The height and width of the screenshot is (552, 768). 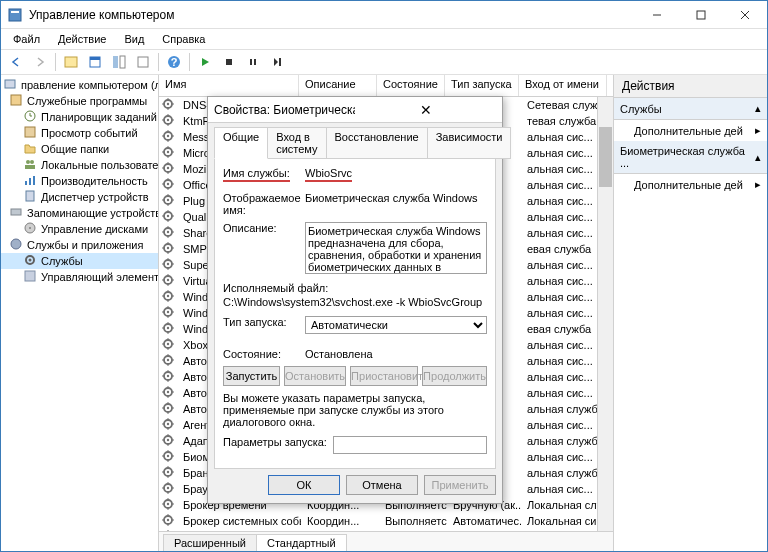 What do you see at coordinates (205, 62) in the screenshot?
I see `play-icon` at bounding box center [205, 62].